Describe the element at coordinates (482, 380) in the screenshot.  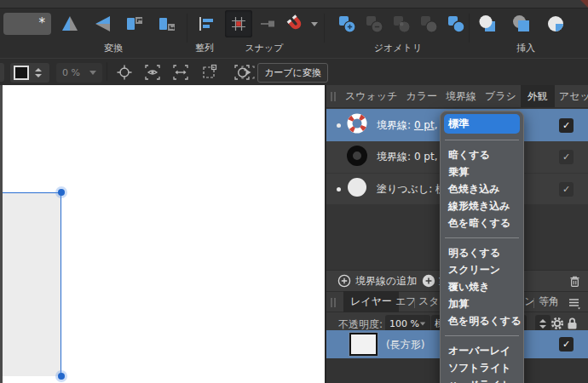
I see `menu-item-hard-light: ハードライト` at that location.